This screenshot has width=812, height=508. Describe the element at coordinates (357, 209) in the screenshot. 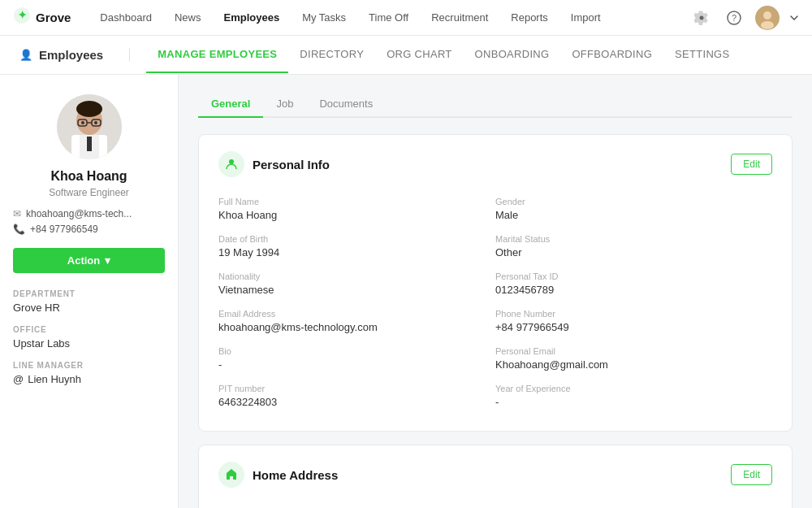

I see `field-full-name: Full Name Khoa Hoang` at that location.